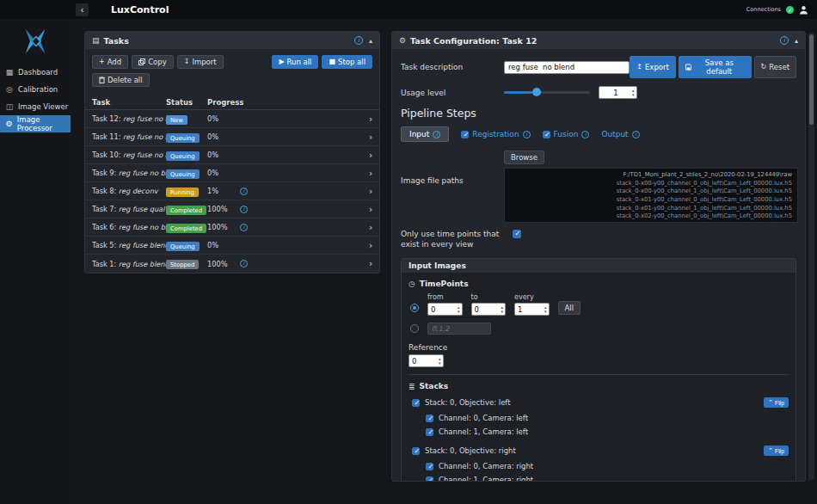  Describe the element at coordinates (35, 124) in the screenshot. I see `sidebar-item-image-processor: ⚙ Image Processor` at that location.